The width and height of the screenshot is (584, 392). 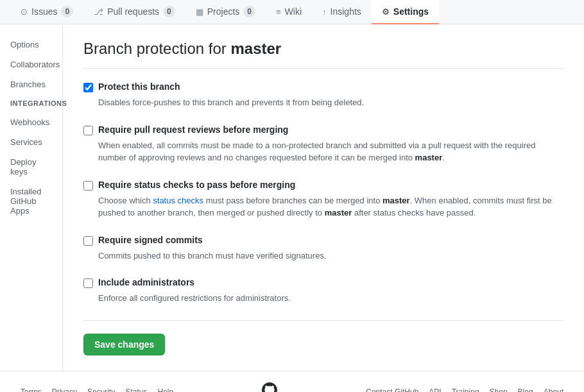 I want to click on footer-training-link: Training, so click(x=466, y=390).